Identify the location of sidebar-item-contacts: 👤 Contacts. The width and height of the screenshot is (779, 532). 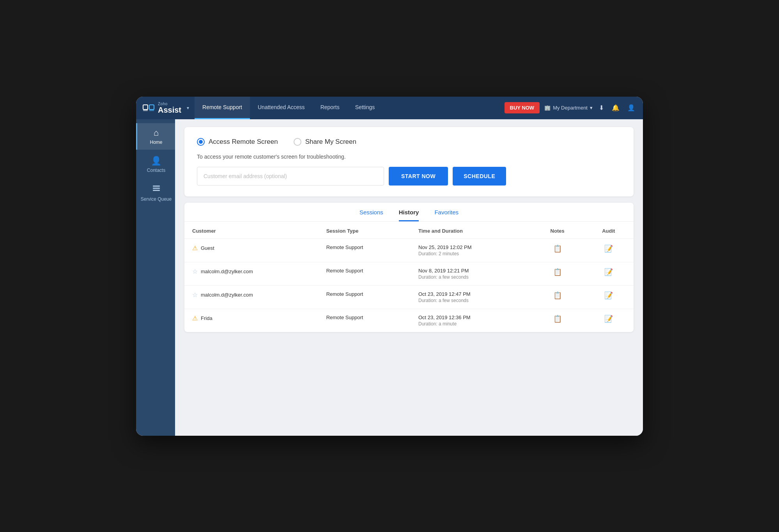
(156, 164).